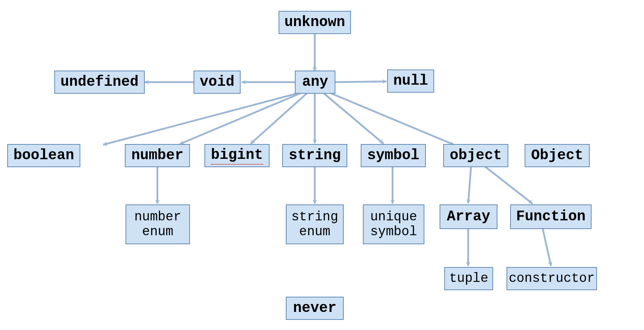 The image size is (644, 330). I want to click on node-label: any, so click(315, 82).